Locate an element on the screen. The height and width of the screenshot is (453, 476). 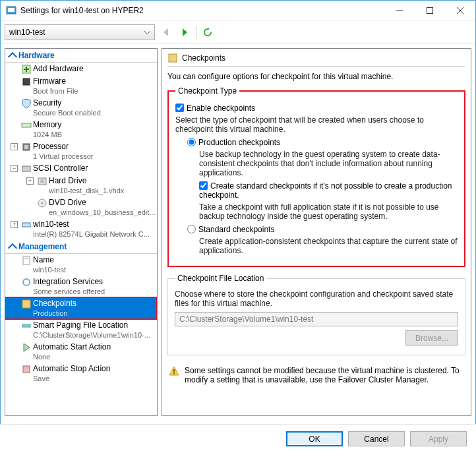
tree-sublabel: Production is located at coordinates (89, 313).